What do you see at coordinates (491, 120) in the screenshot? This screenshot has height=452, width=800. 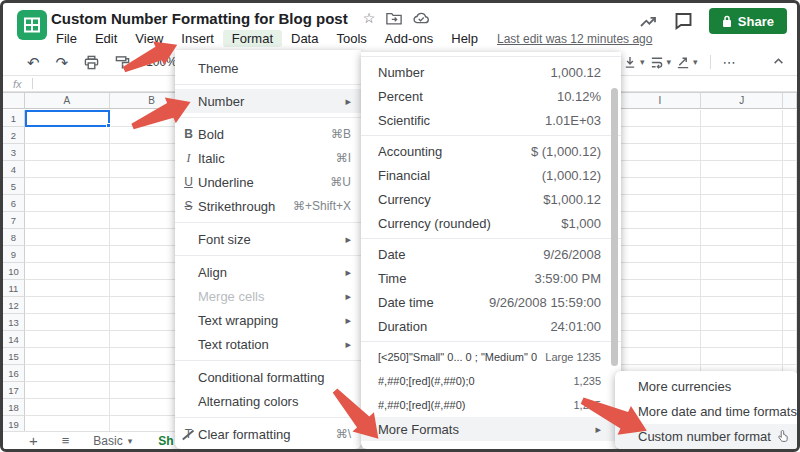 I see `number-menu-item-scientific: Scientific1.01E+03` at bounding box center [491, 120].